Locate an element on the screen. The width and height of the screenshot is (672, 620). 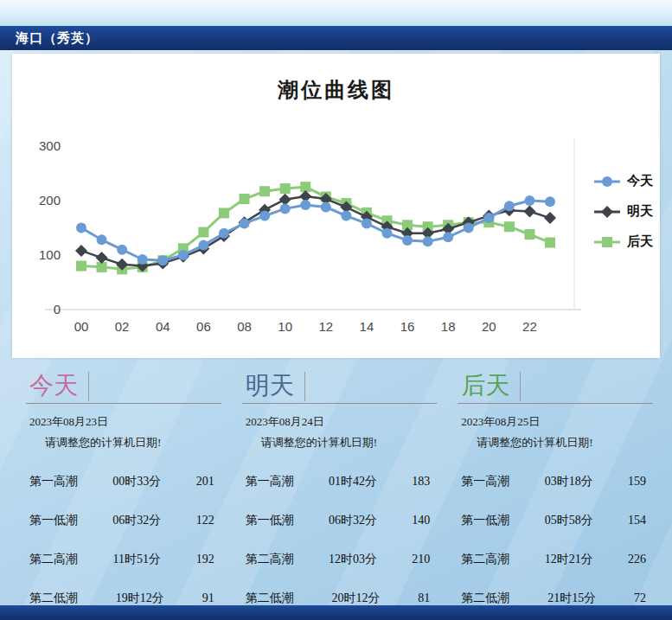
day-date: 2023年08月24日 is located at coordinates (342, 422).